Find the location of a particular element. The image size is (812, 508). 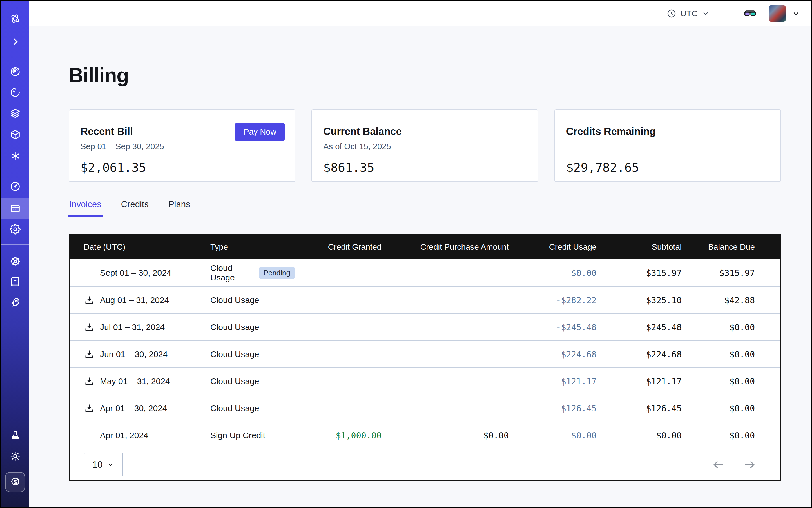

billing-card-icon is located at coordinates (15, 209).